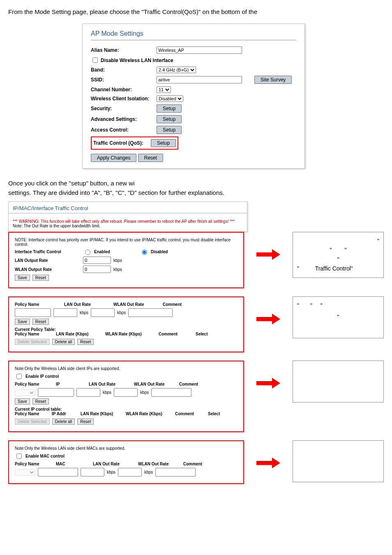 This screenshot has height=555, width=392. Describe the element at coordinates (68, 384) in the screenshot. I see `c-hdr-ip: IP` at that location.